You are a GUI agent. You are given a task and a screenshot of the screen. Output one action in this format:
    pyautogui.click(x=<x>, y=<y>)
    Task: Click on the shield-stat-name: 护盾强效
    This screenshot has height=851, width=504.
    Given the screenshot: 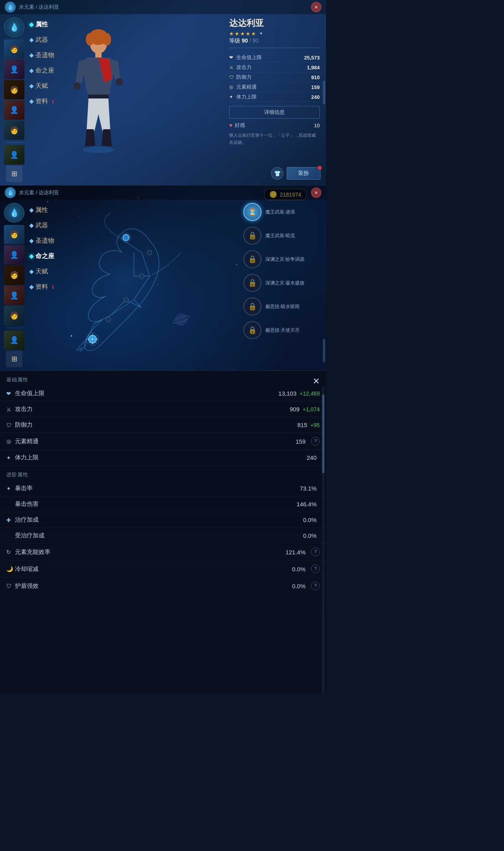 What is the action you would take?
    pyautogui.click(x=154, y=586)
    